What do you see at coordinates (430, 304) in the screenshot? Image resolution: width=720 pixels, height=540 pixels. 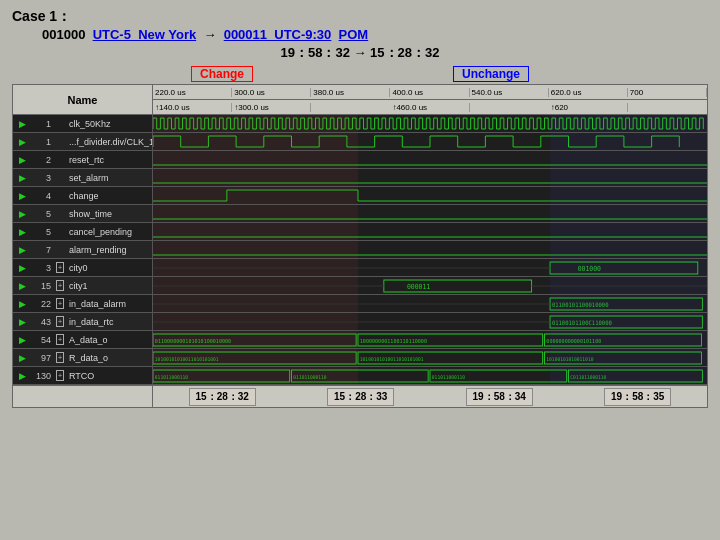 I see `signal-wave: 01100101100010000` at bounding box center [430, 304].